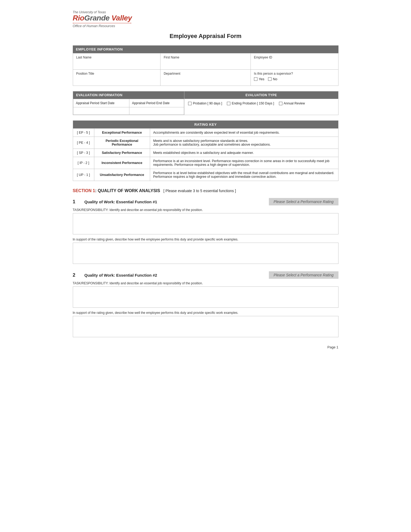  I want to click on employee-id-label: Employee ID, so click(294, 57).